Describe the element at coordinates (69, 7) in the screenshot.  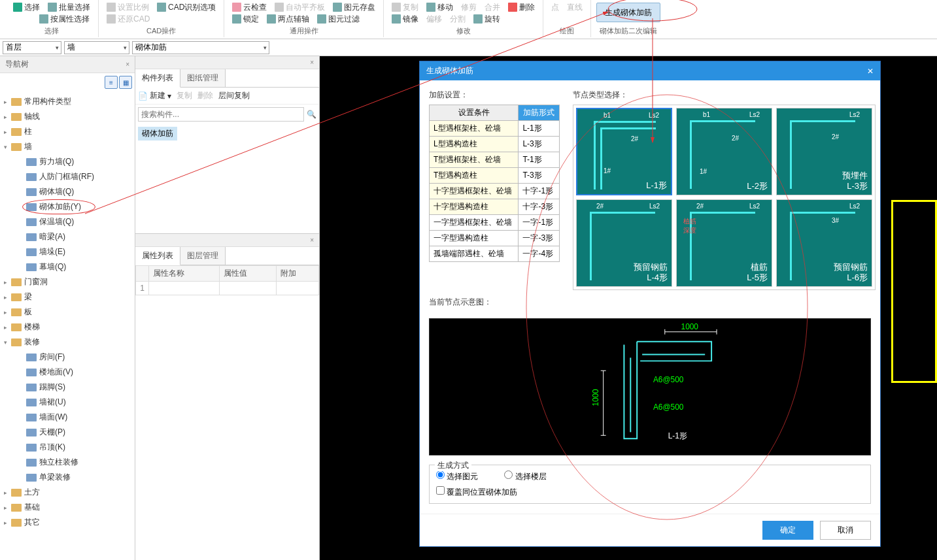
I see `batch-select-button: 批量选择` at that location.